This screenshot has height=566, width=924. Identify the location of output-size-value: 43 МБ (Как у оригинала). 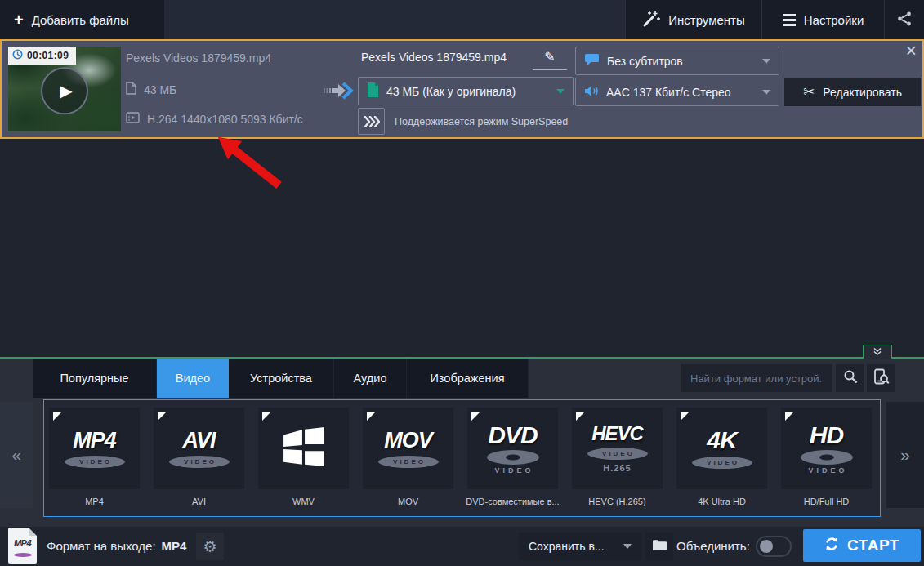
(451, 91).